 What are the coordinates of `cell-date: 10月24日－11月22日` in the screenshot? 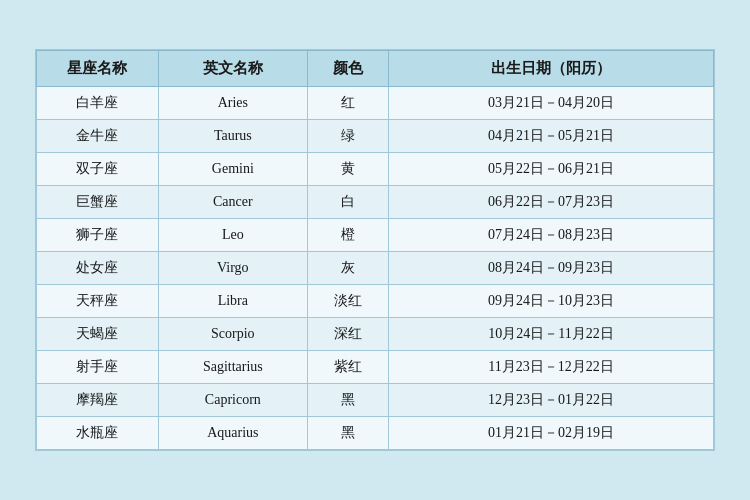 It's located at (552, 334).